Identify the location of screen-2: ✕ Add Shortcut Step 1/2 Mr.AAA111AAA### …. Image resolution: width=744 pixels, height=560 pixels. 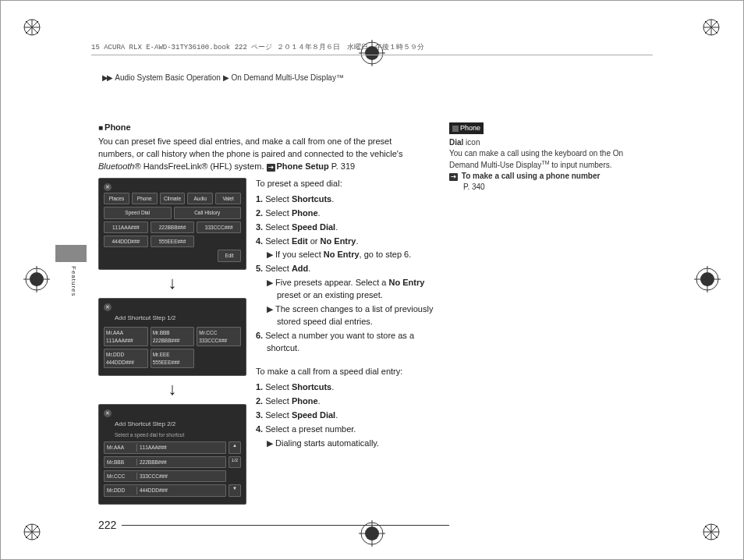
(172, 337).